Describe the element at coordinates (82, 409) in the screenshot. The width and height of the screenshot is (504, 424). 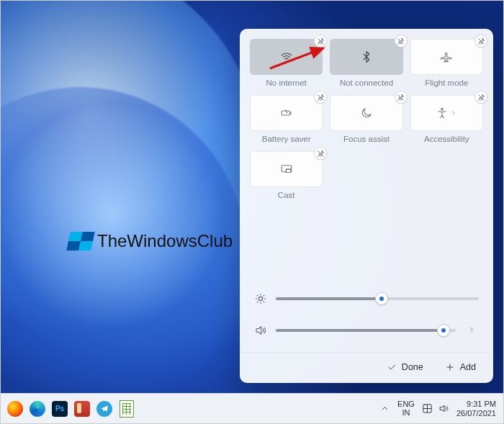
I see `taskbar-app-ccleaner` at that location.